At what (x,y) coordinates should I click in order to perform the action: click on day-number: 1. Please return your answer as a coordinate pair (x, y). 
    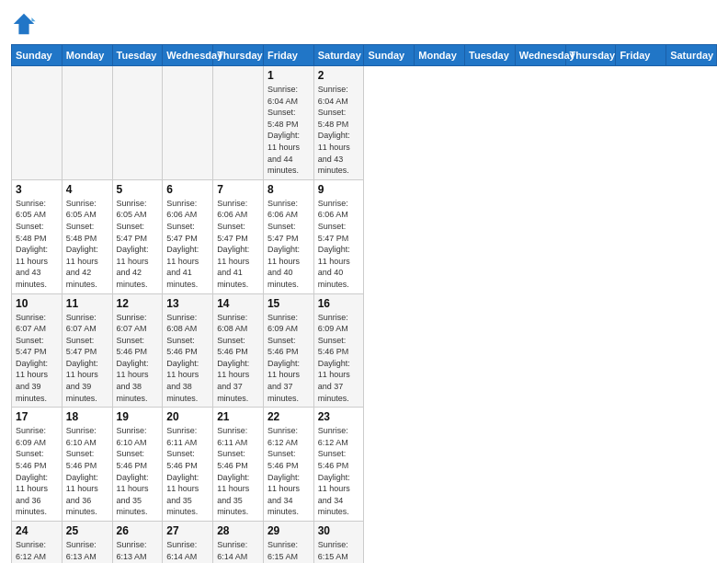
    Looking at the image, I should click on (289, 75).